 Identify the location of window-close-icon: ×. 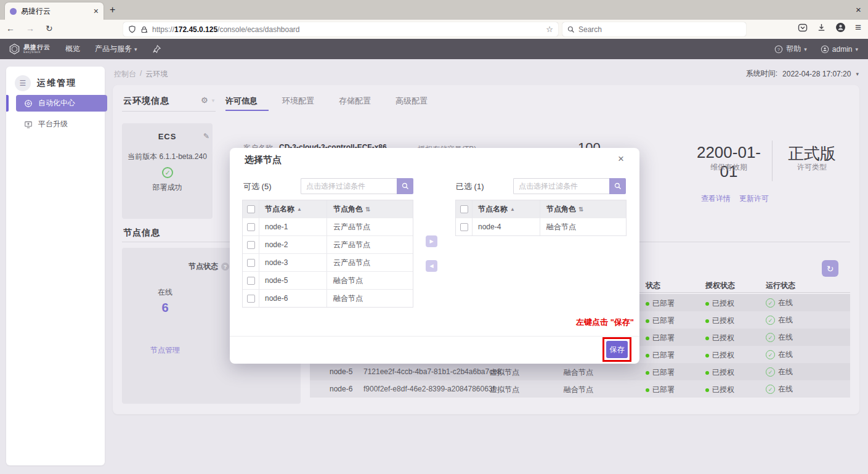
(859, 10).